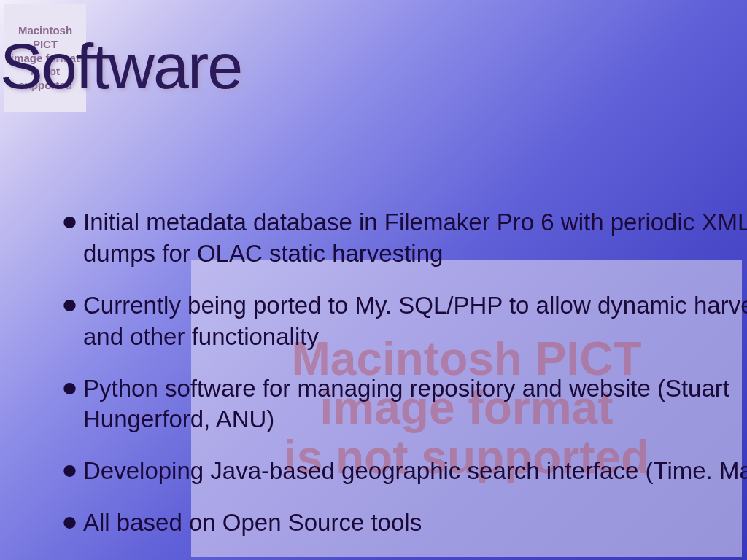 The image size is (747, 560). Describe the element at coordinates (415, 471) in the screenshot. I see `bullet-text: Developing Java-based geographic search …` at that location.